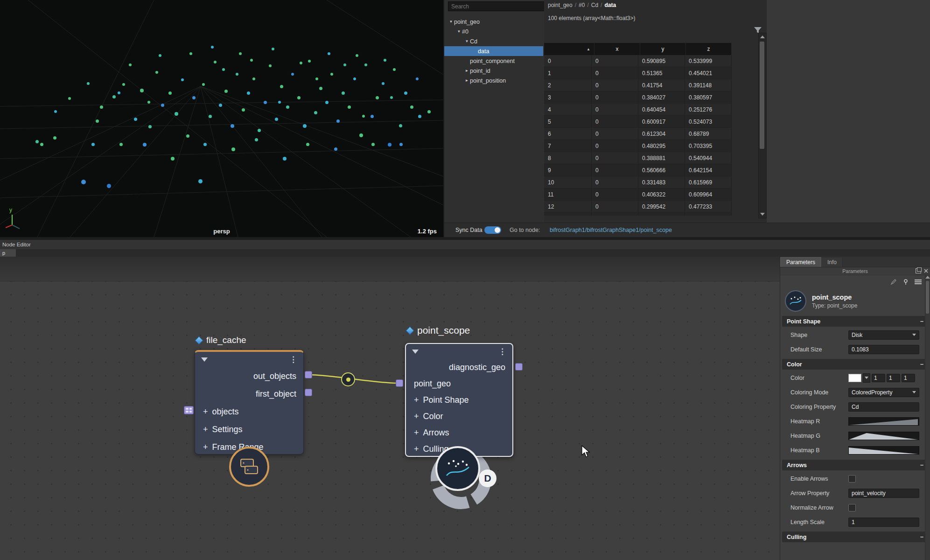 The image size is (930, 560). I want to click on table-header-y: y, so click(663, 49).